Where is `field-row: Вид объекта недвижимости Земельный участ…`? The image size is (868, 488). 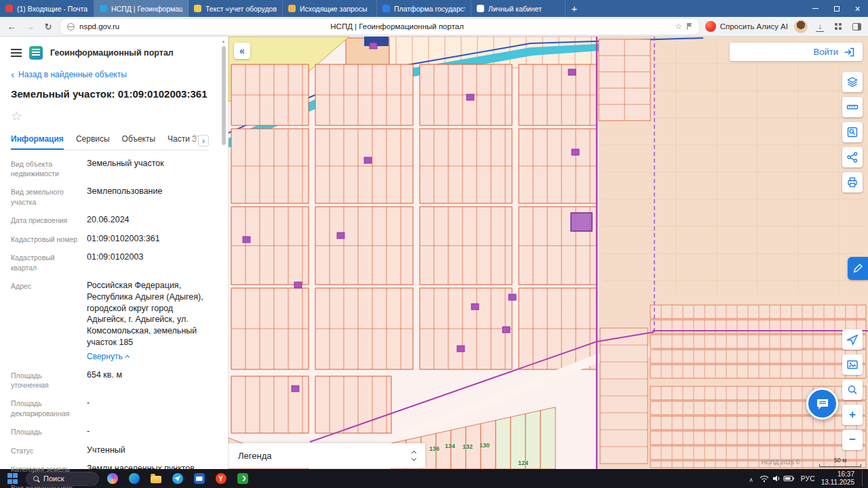 field-row: Вид объекта недвижимости Земельный участ… is located at coordinates (110, 167).